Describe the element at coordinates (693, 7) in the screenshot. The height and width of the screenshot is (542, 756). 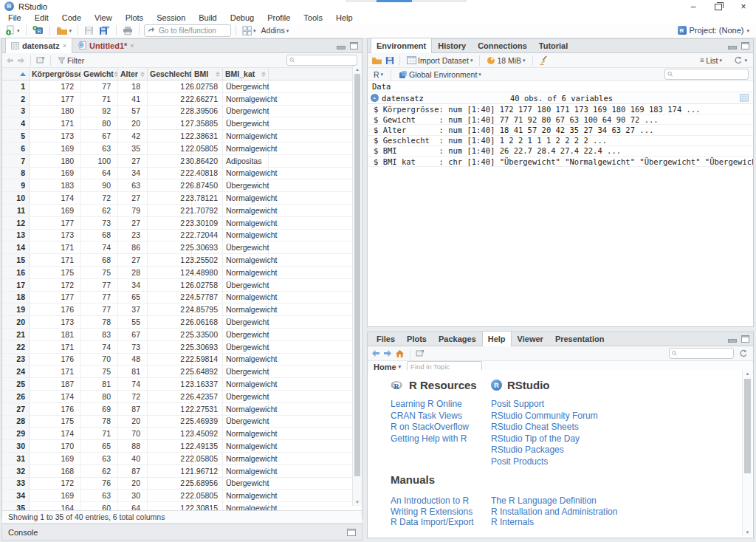
I see `minimize-button: –` at that location.